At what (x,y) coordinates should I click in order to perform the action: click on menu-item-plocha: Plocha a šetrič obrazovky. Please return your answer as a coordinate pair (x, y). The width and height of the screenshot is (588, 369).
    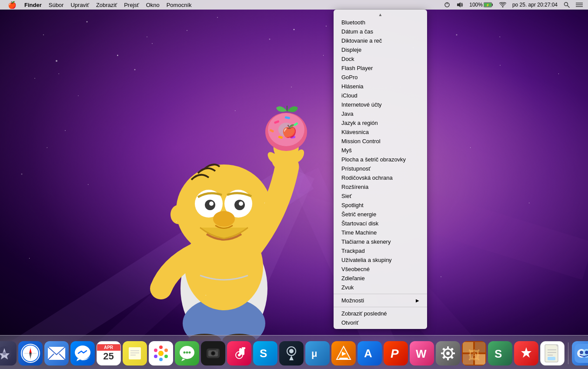
    Looking at the image, I should click on (380, 159).